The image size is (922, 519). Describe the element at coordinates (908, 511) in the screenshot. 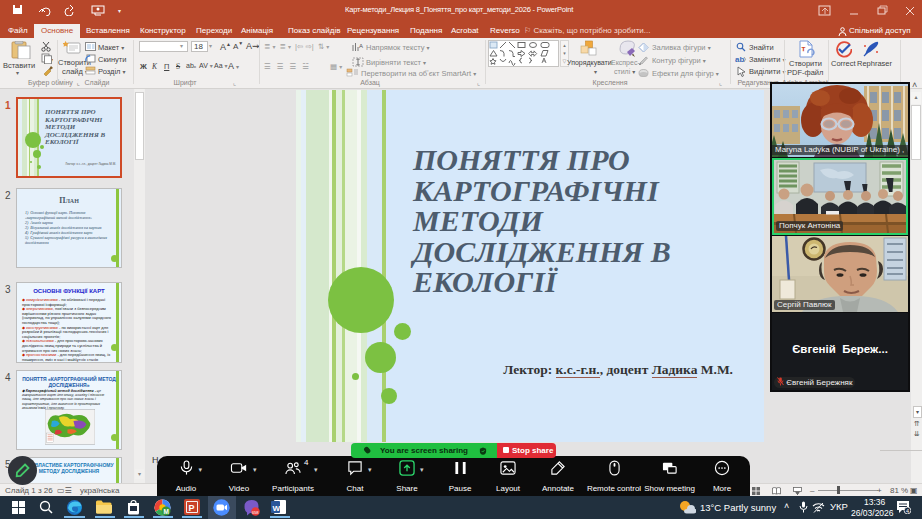

I see `svg-text: 4` at that location.